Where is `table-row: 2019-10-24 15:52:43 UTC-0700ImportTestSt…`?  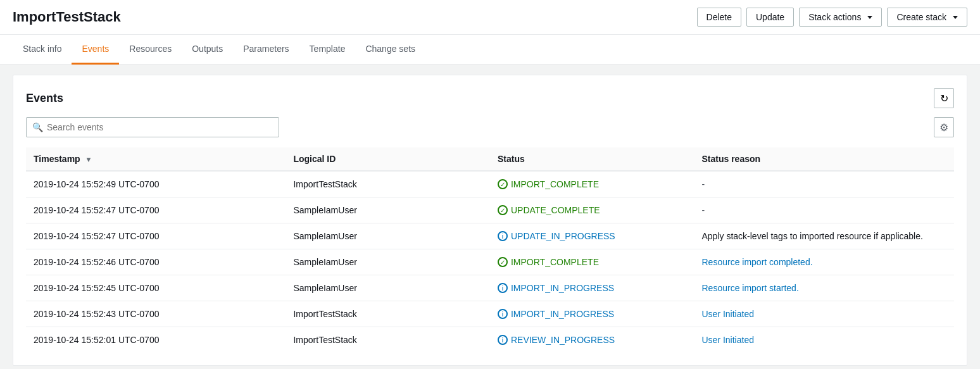
table-row: 2019-10-24 15:52:43 UTC-0700ImportTestSt… is located at coordinates (490, 314).